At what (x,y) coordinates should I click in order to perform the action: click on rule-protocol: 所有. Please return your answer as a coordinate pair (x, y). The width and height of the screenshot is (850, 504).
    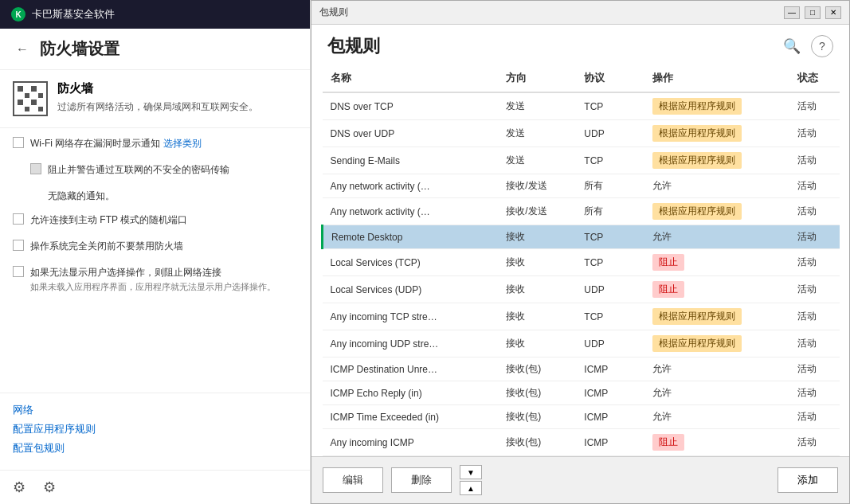
    Looking at the image, I should click on (610, 212).